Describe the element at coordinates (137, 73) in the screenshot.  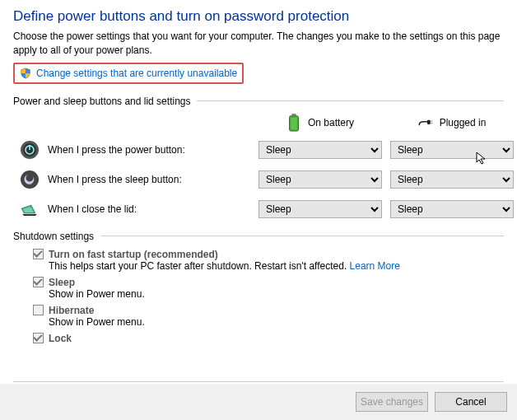
I see `change-settings-link: Change settings that are currently unava…` at that location.